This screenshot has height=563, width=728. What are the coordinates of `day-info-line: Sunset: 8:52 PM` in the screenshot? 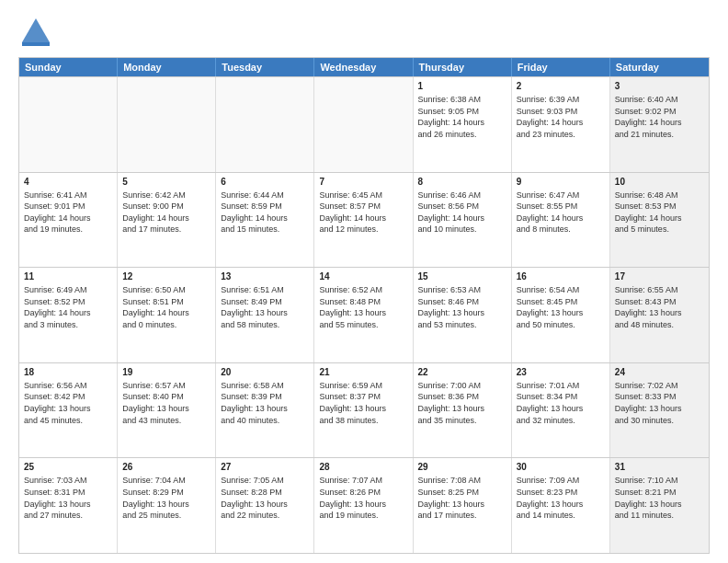 It's located at (68, 302).